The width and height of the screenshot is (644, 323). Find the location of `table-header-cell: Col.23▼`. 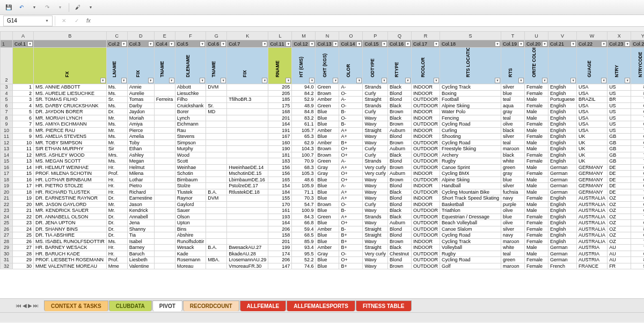

table-header-cell: Col.23▼ is located at coordinates (619, 44).